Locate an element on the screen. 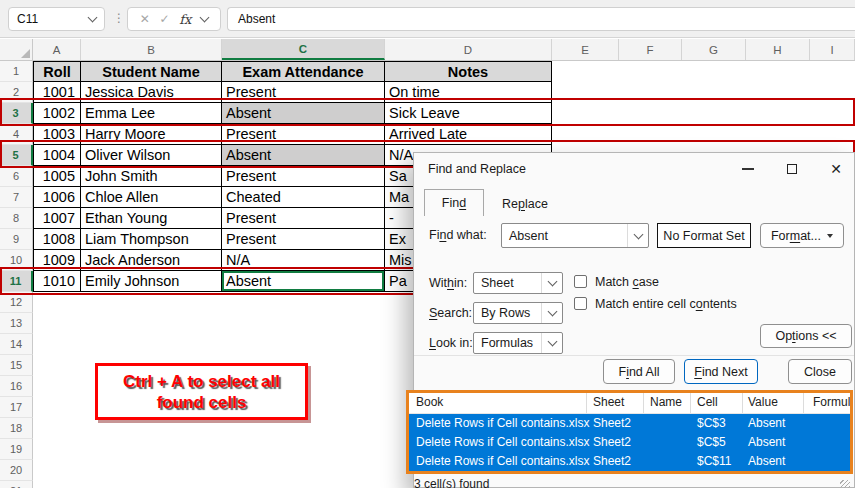 The height and width of the screenshot is (488, 855). cell-G4 is located at coordinates (714, 134).